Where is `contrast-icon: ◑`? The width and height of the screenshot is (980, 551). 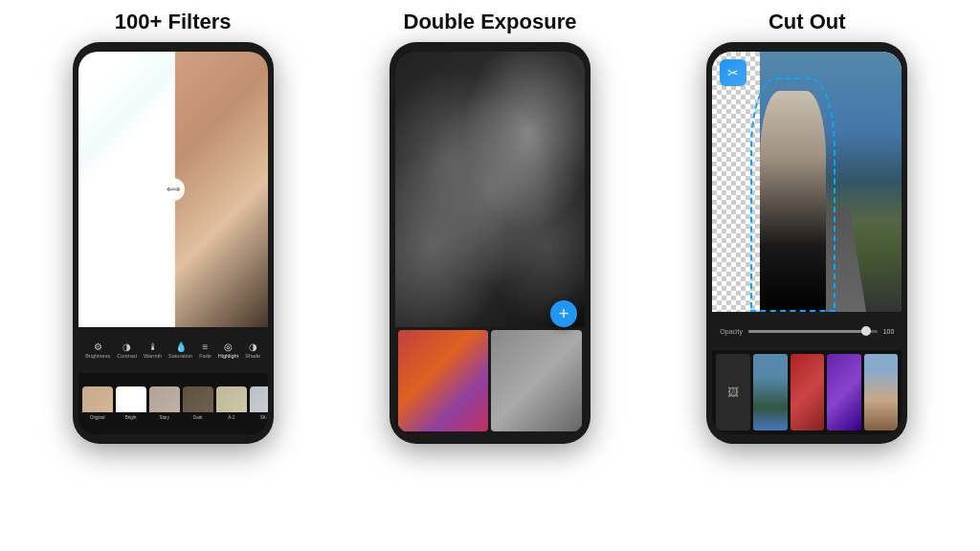 contrast-icon: ◑ is located at coordinates (126, 346).